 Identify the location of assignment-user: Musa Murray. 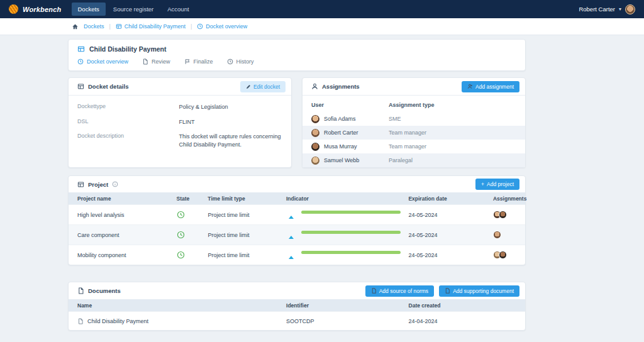
(341, 146).